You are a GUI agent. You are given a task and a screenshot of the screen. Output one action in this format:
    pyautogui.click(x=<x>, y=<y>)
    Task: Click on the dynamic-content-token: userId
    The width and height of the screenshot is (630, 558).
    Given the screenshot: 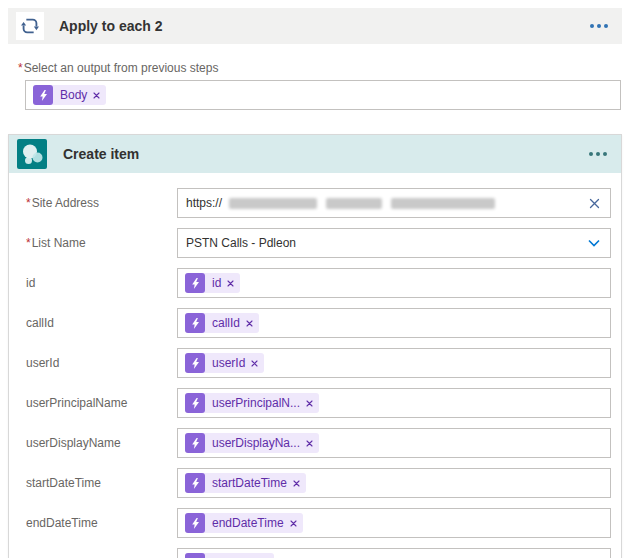 What is the action you would take?
    pyautogui.click(x=224, y=363)
    